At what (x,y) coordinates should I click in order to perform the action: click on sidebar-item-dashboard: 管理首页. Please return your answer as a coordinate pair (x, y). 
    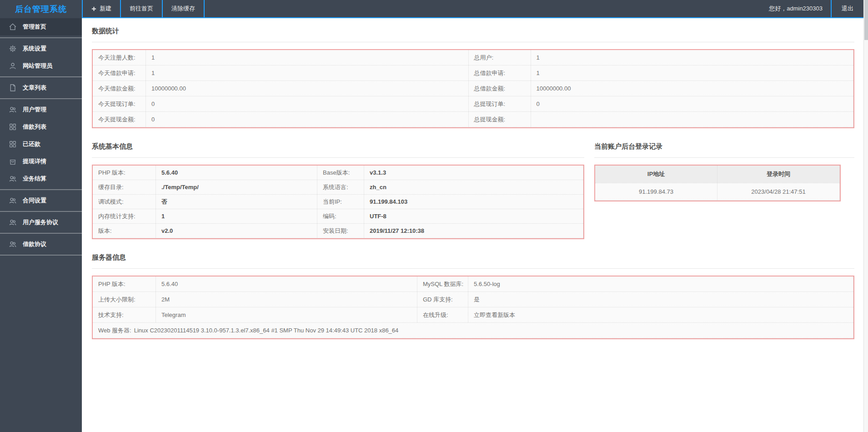
    Looking at the image, I should click on (41, 27).